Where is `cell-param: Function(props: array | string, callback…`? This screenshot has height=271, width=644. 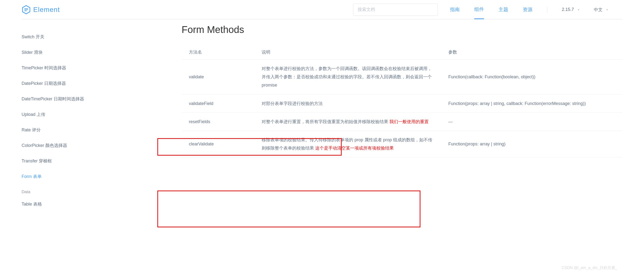
cell-param: Function(props: array | string, callback… is located at coordinates (532, 104).